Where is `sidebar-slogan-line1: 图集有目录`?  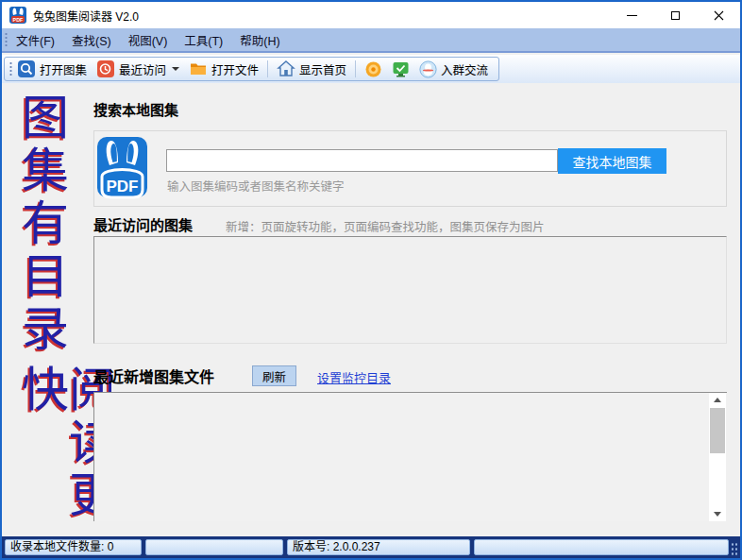 sidebar-slogan-line1: 图集有目录 is located at coordinates (41, 234).